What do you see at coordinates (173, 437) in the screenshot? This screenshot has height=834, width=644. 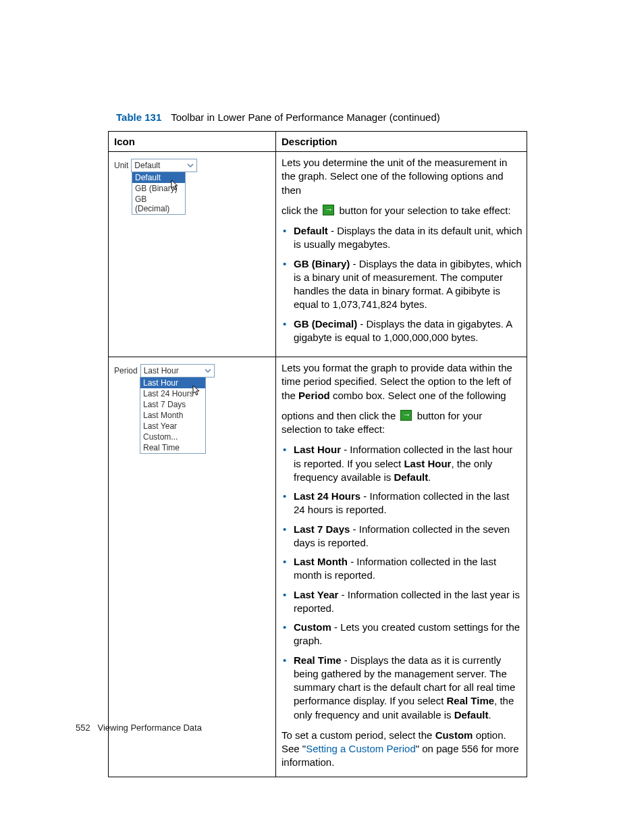 I see `period-option-custom: Custom...` at bounding box center [173, 437].